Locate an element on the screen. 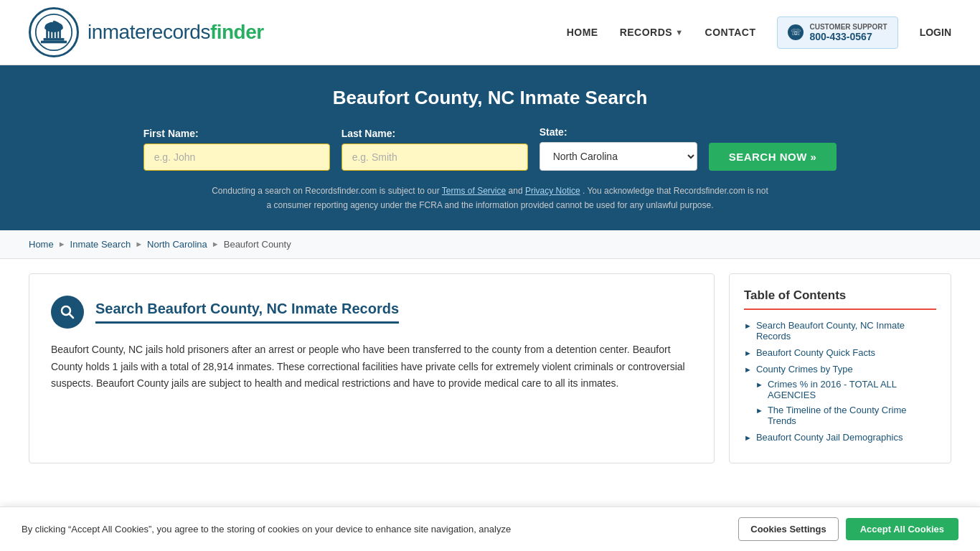  breadcrumb-inmate-search: Inmate Search is located at coordinates (100, 244).